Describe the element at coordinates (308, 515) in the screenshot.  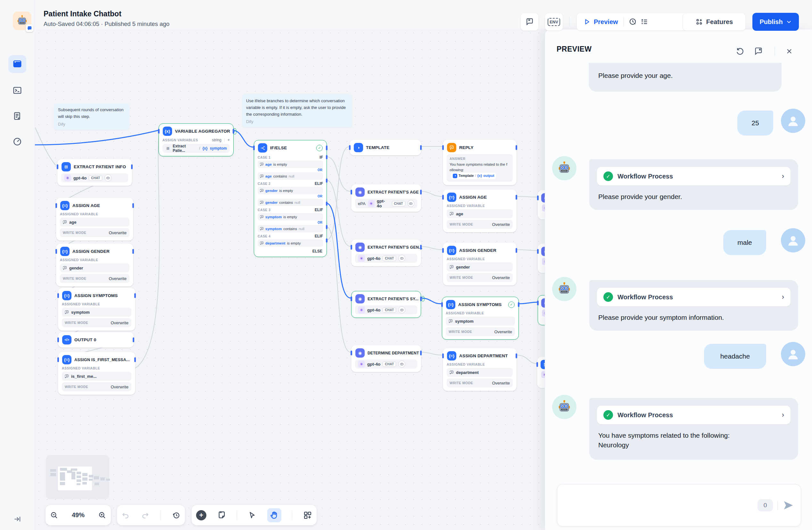
I see `auto-layout-icon` at that location.